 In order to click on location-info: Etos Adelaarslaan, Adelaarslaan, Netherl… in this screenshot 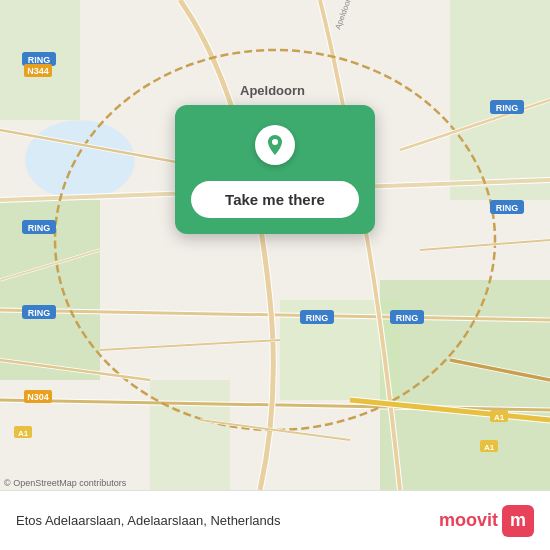, I will do `click(148, 520)`.